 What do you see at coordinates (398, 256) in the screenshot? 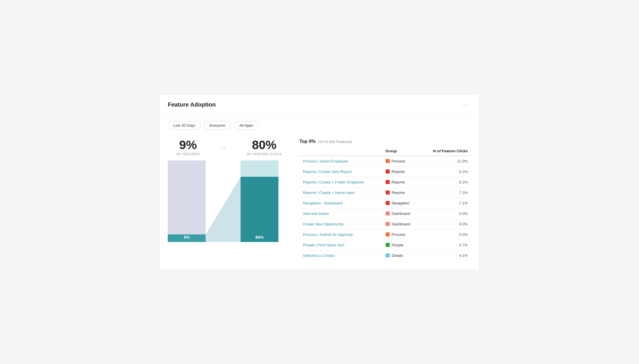
I see `group-label: Details` at bounding box center [398, 256].